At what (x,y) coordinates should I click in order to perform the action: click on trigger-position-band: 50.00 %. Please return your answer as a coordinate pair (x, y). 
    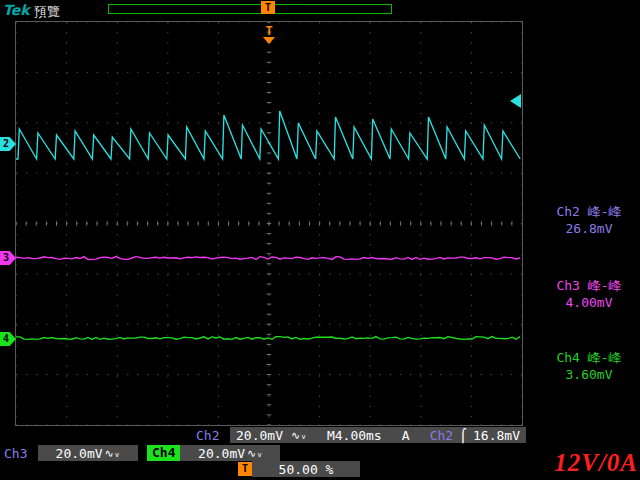
    Looking at the image, I should click on (306, 469).